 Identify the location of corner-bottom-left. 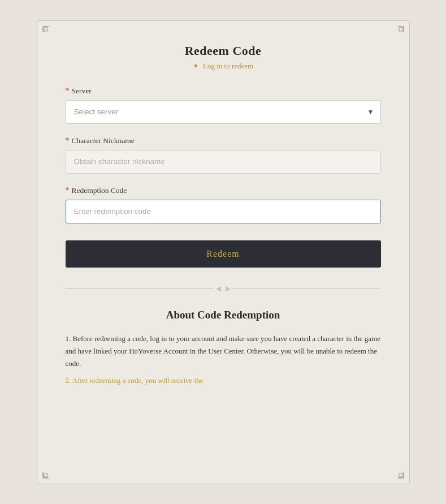
(50, 471).